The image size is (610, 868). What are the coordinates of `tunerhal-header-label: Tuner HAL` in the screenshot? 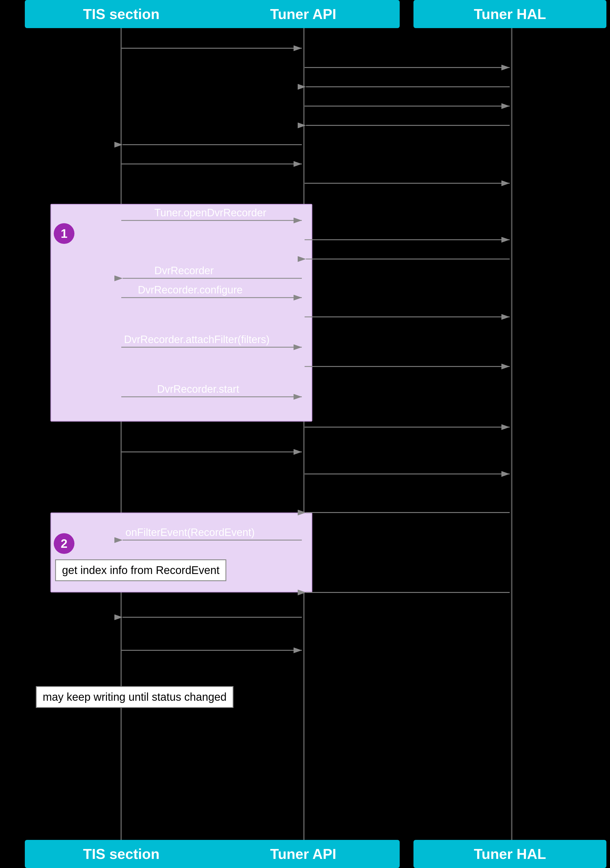 It's located at (510, 14).